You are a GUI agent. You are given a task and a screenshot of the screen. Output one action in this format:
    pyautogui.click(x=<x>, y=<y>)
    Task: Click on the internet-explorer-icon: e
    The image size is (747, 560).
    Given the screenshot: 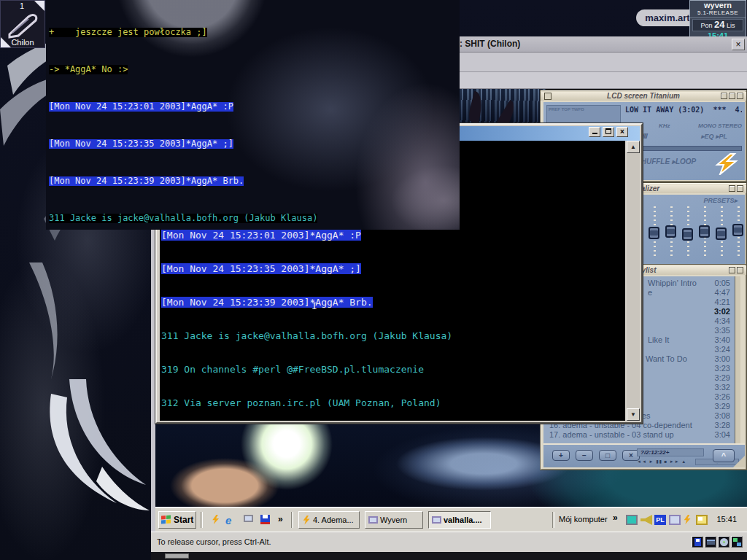 What is the action you would take?
    pyautogui.click(x=232, y=520)
    